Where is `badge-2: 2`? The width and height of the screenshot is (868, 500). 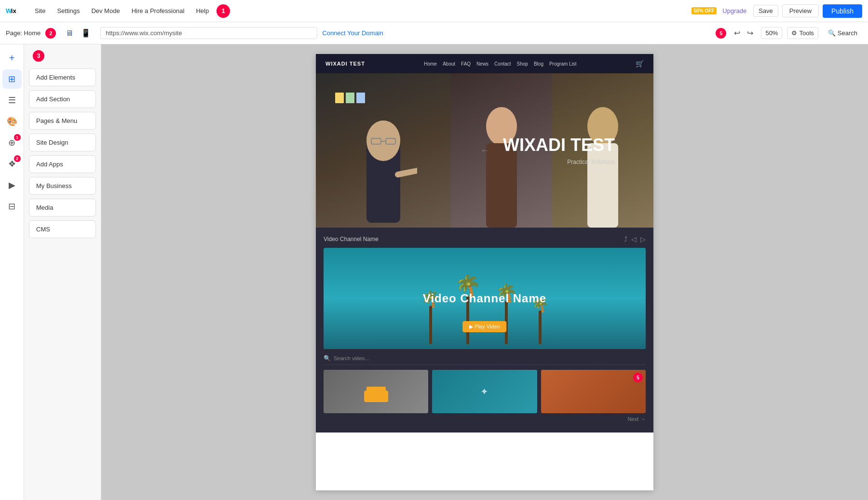
badge-2: 2 is located at coordinates (51, 33).